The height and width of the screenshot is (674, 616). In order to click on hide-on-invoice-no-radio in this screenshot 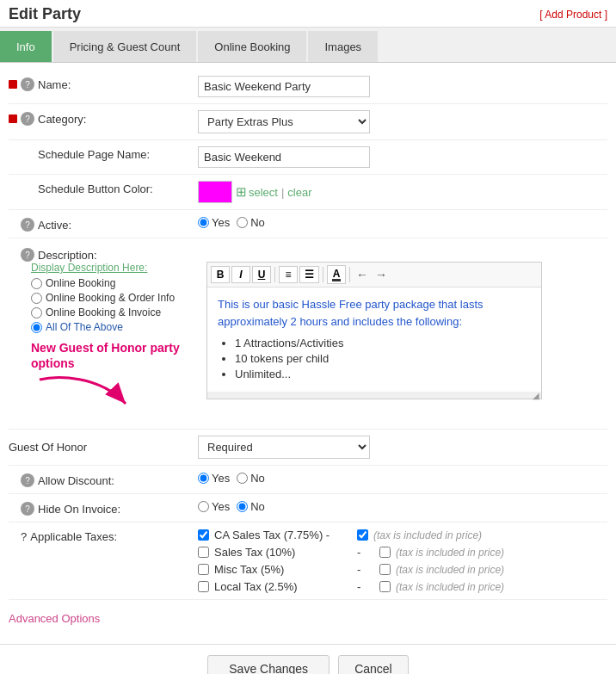, I will do `click(243, 506)`.